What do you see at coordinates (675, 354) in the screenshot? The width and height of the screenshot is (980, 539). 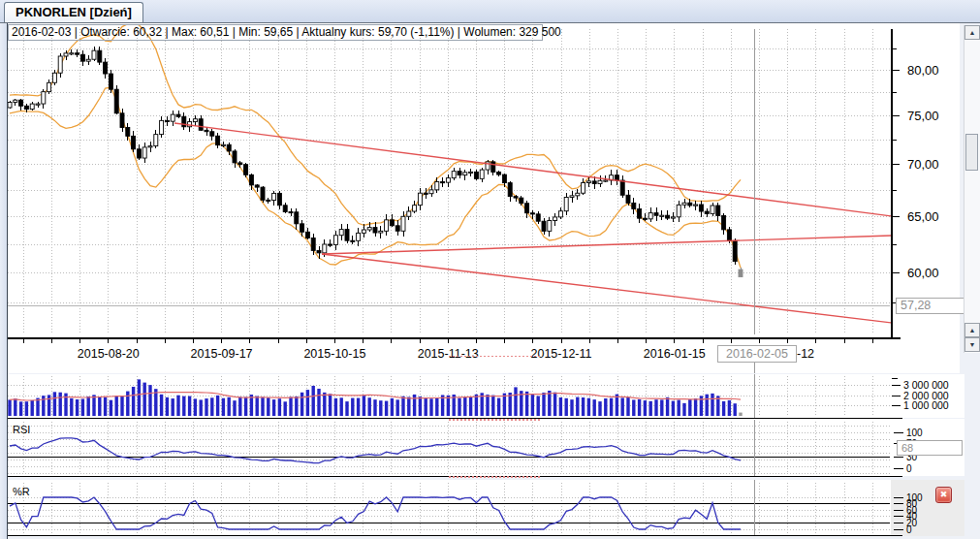 I see `svg-text: 2016-01-15` at bounding box center [675, 354].